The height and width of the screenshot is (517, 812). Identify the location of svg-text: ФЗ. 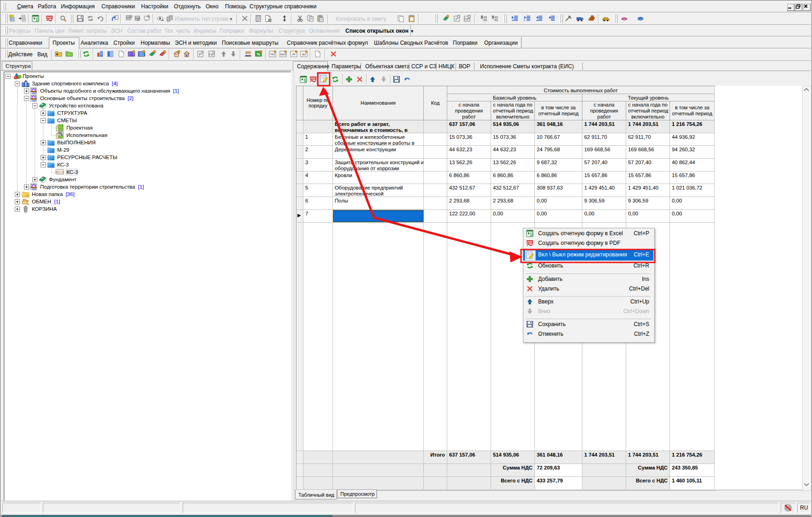
(304, 54).